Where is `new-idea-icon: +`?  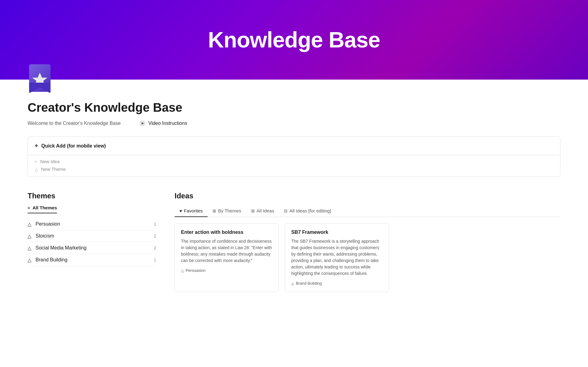
new-idea-icon: + is located at coordinates (36, 162).